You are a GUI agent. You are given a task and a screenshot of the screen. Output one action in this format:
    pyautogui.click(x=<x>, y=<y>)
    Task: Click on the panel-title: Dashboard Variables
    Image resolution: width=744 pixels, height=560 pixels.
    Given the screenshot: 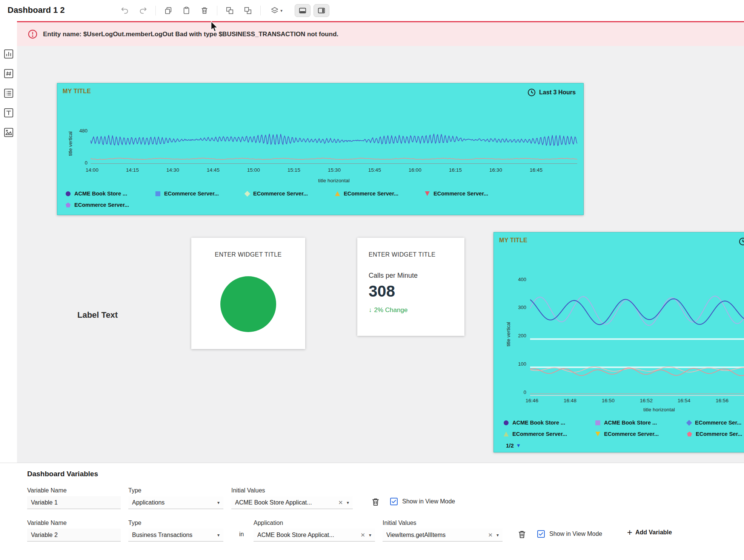 What is the action you would take?
    pyautogui.click(x=63, y=474)
    